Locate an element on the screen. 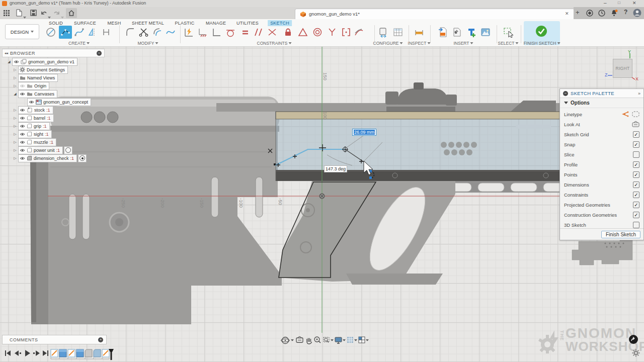  browser-item-sight: ▷ sight:1 is located at coordinates (32, 134).